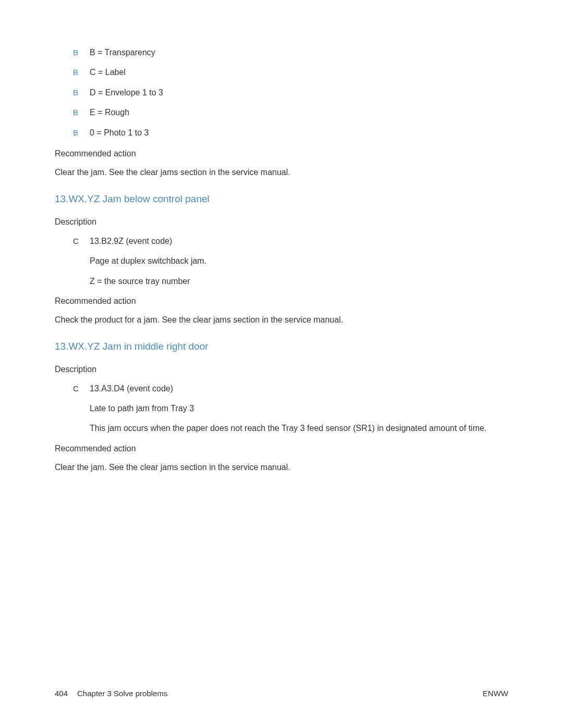  What do you see at coordinates (299, 261) in the screenshot?
I see `event-detail-text: Page at duplex switchback jam.` at bounding box center [299, 261].